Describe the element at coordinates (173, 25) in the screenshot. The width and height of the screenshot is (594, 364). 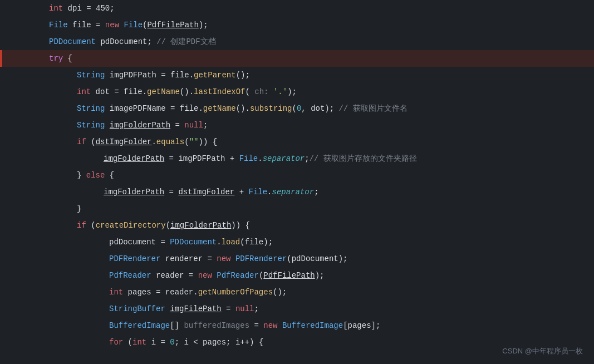
I see `param-pdffilepath: PdfFilePath` at that location.